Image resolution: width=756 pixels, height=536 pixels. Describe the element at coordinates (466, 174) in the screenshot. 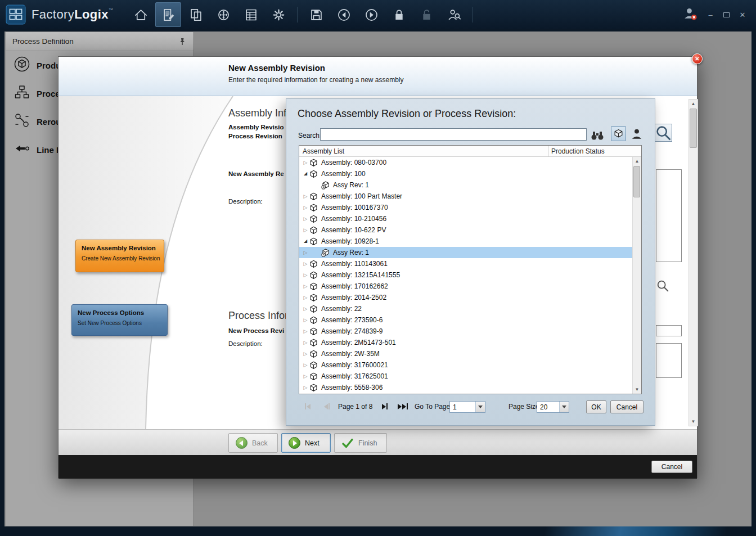

I see `tree-row-assembly: ◢Assembly: 100` at that location.